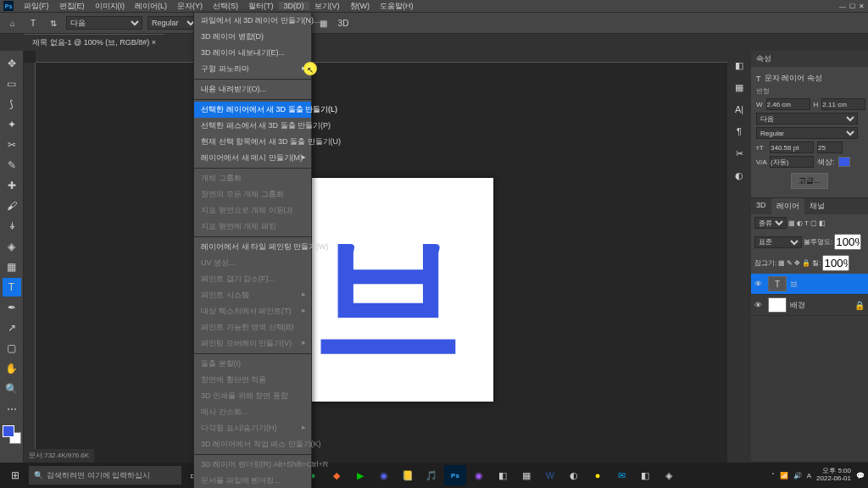 The width and height of the screenshot is (868, 488). Describe the element at coordinates (810, 59) in the screenshot. I see `properties-header: 속성` at that location.